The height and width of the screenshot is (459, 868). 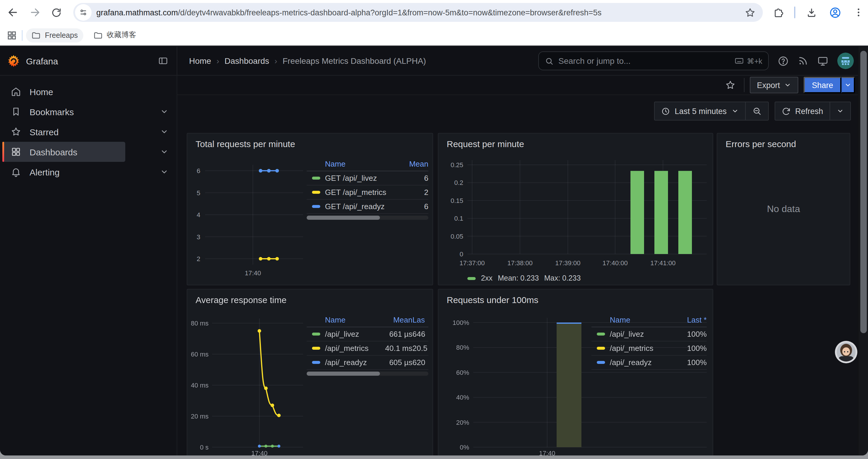 I want to click on back-icon, so click(x=13, y=12).